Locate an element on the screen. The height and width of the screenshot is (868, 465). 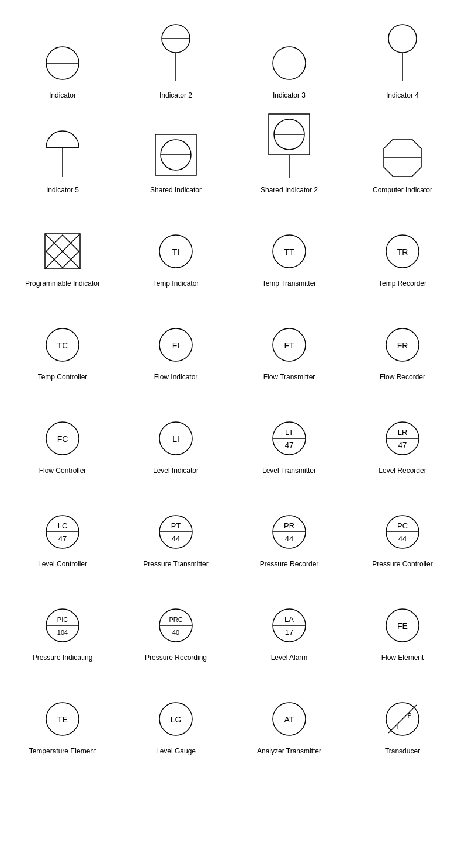
level-transmitter-cell: LT 47 Level Transmitter is located at coordinates (289, 434).